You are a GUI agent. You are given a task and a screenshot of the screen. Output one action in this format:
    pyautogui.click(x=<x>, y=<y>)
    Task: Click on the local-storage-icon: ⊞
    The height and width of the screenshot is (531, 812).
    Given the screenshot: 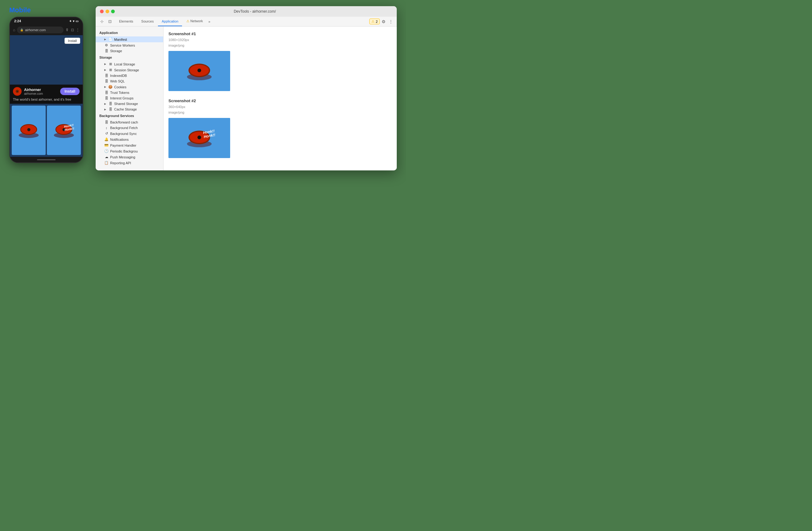 What is the action you would take?
    pyautogui.click(x=111, y=64)
    